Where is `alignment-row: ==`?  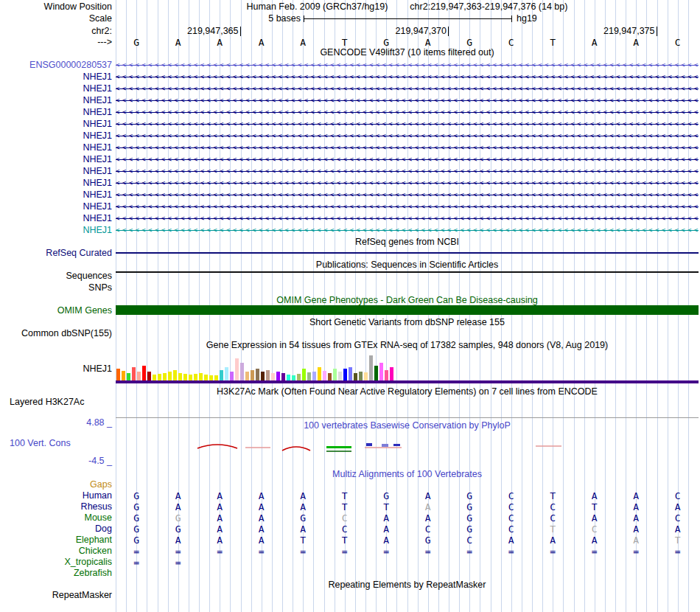
alignment-row: == is located at coordinates (407, 562).